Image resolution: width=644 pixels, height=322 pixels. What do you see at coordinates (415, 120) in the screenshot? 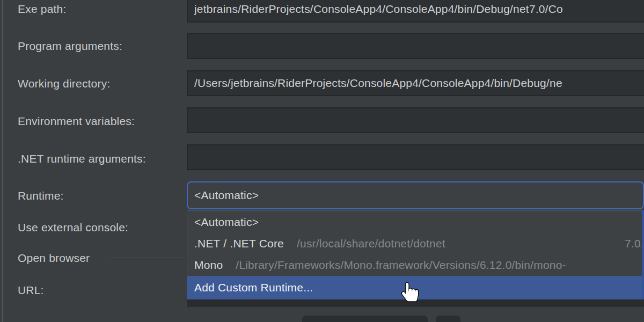
I see `environment-variables-field` at bounding box center [415, 120].